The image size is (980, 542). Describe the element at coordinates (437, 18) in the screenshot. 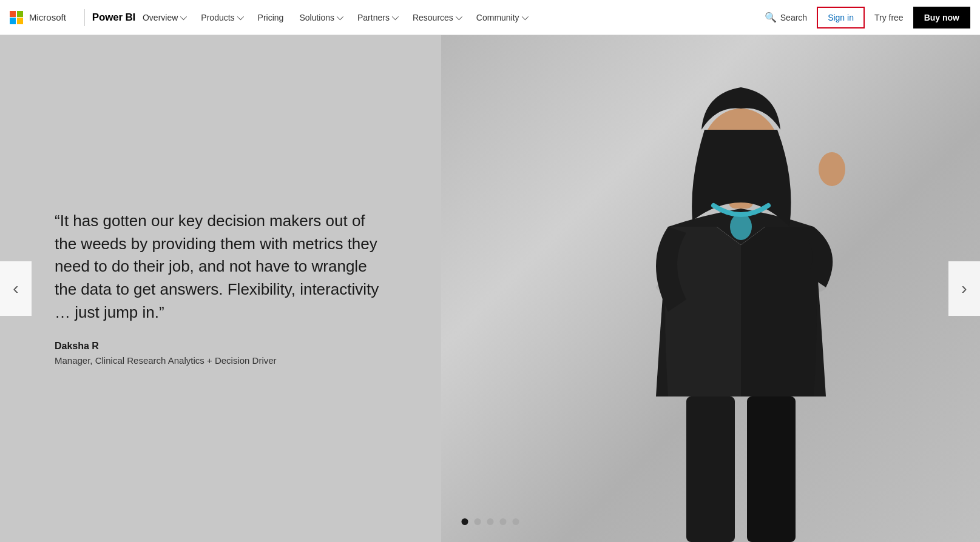

I see `nav-resources: Resources` at that location.